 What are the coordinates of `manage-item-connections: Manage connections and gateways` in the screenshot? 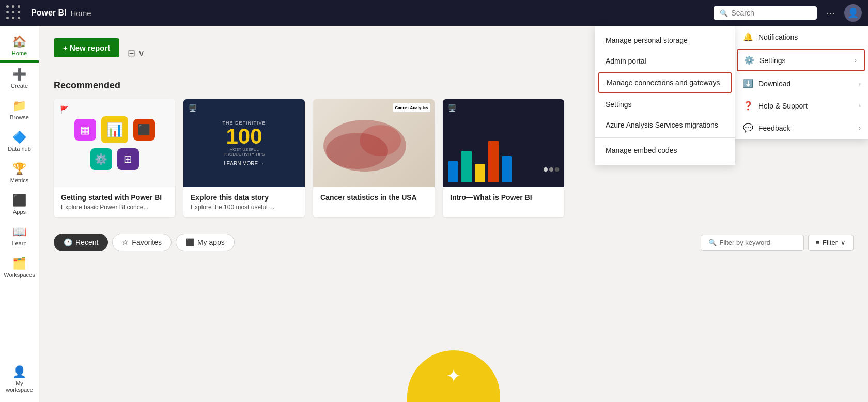 It's located at (665, 83).